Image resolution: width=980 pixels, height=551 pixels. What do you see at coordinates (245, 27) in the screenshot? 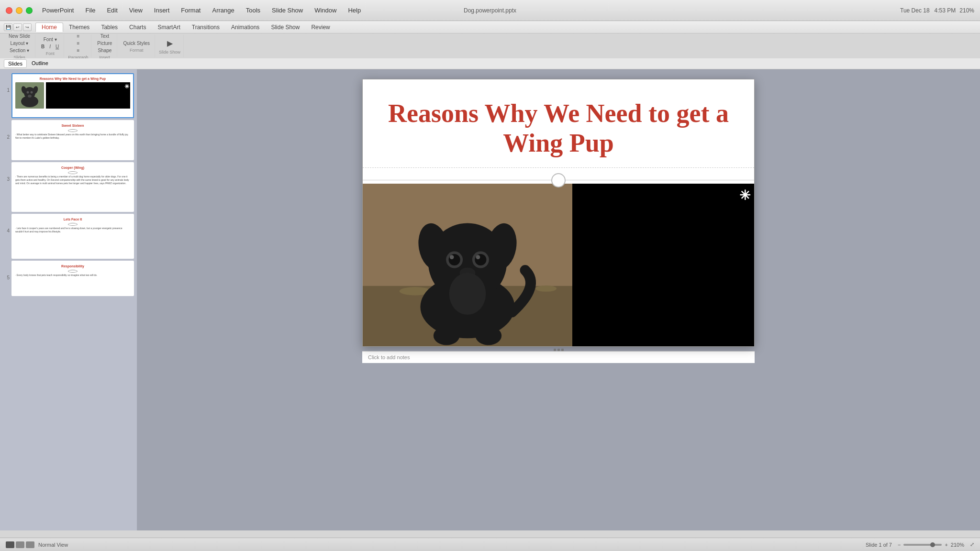
I see `tab-animations: Animations` at bounding box center [245, 27].